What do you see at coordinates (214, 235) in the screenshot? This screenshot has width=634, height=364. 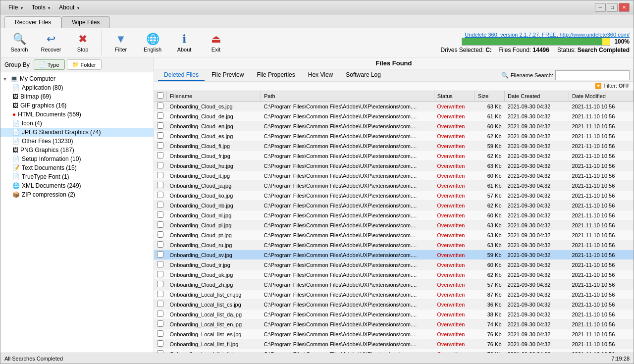 I see `cell-filename: Onboarding_Cloud_pt.jpg` at bounding box center [214, 235].